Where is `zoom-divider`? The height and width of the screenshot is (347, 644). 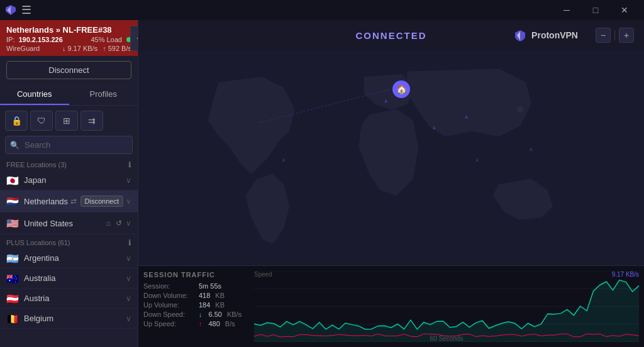 zoom-divider is located at coordinates (615, 35).